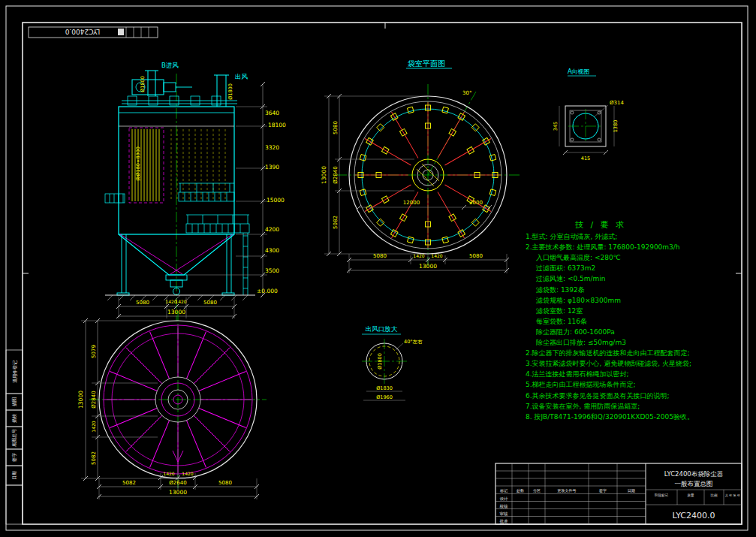 The width and height of the screenshot is (756, 537). Describe the element at coordinates (170, 65) in the screenshot. I see `inlet-label: B进风` at that location.